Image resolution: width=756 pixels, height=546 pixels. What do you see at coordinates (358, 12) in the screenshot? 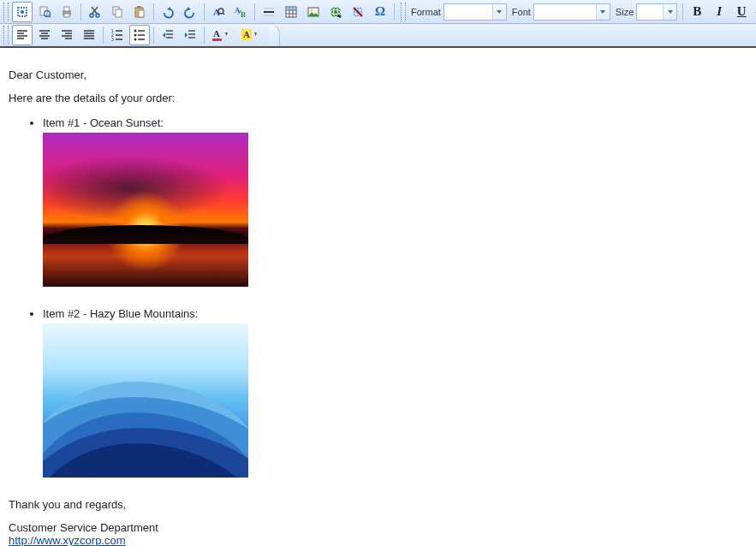
I see `remove-link-button` at bounding box center [358, 12].